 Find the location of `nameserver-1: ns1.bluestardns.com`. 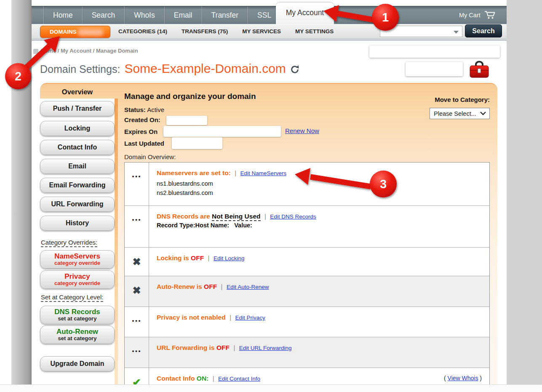

nameserver-1: ns1.bluestardns.com is located at coordinates (319, 184).